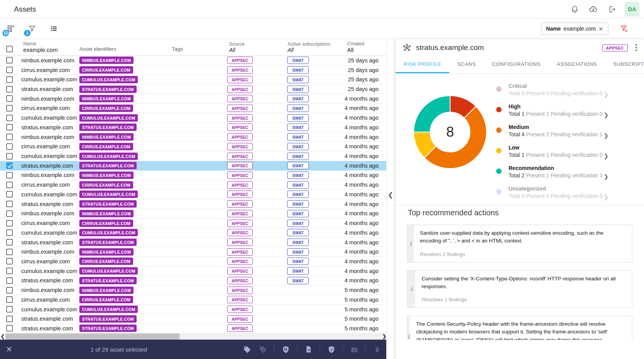 The width and height of the screenshot is (644, 359). Describe the element at coordinates (552, 152) in the screenshot. I see `legend-item-low: LowTotal 1 Present 1 Pending verificatio…` at that location.